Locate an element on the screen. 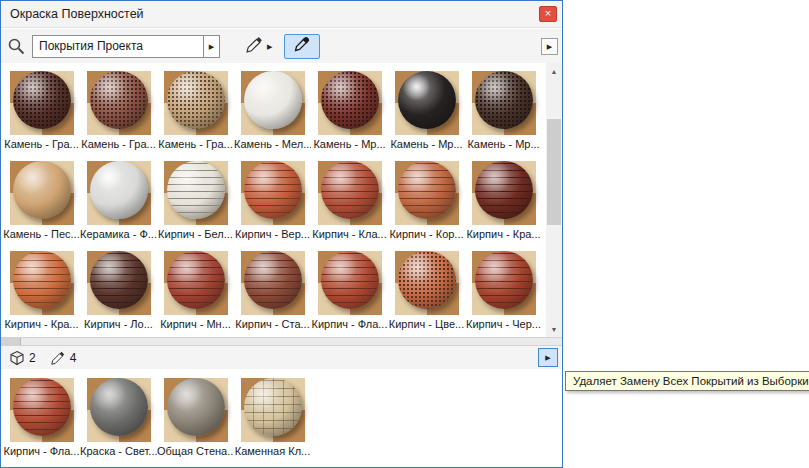 The width and height of the screenshot is (809, 468). surface-label: Кирпич - Ло... is located at coordinates (118, 324).